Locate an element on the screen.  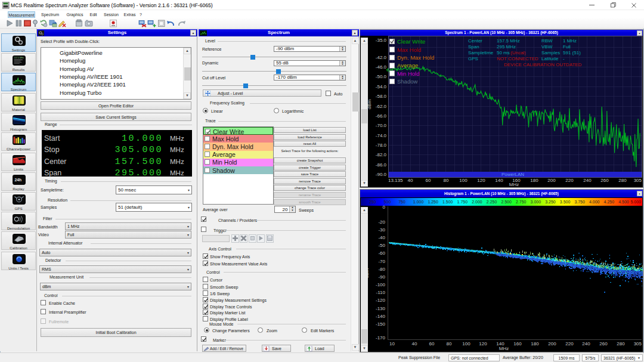
svg-text: (Uncal) is located at coordinates (518, 52).